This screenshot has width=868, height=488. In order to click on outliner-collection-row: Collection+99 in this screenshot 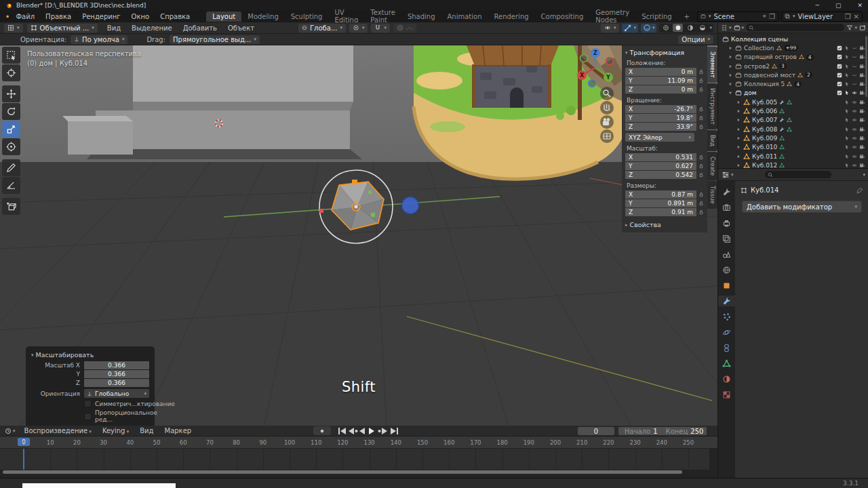, I will do `click(793, 47)`.